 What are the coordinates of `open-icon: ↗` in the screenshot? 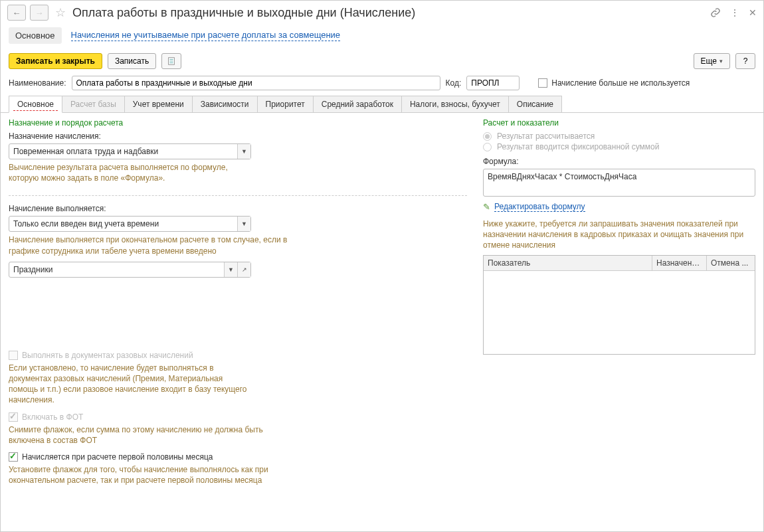 It's located at (244, 270).